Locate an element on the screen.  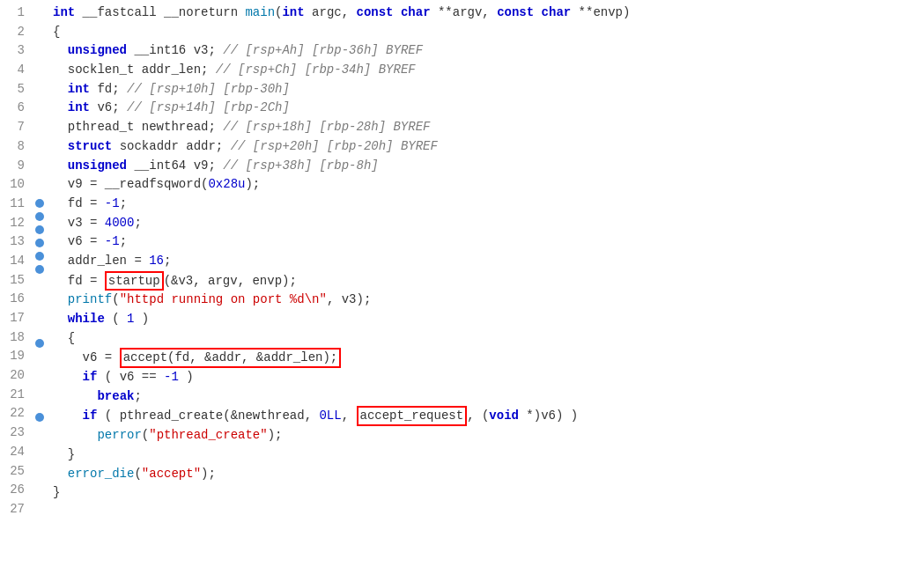
code-line: unsigned __int64 v9; // [rsp+38h] [rbp-8… is located at coordinates (488, 166).